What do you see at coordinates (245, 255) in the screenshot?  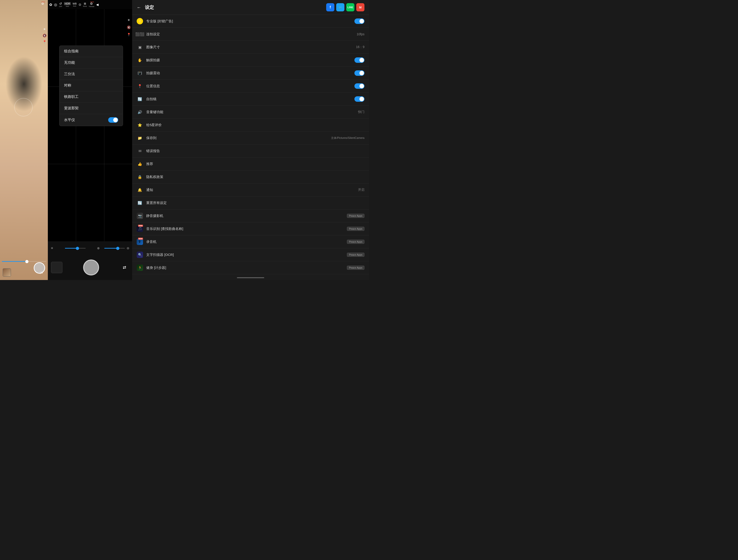 I see `ocr-label: 文字扫描器 [OCR]` at bounding box center [245, 255].